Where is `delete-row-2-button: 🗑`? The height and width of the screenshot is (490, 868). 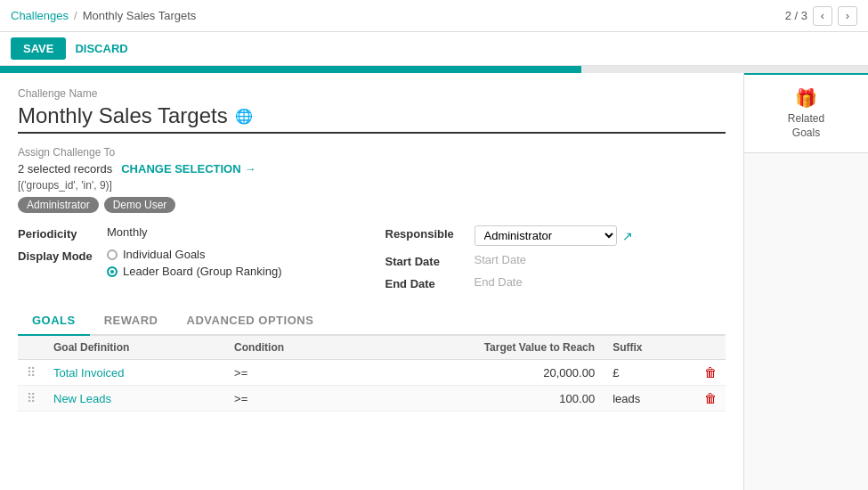
delete-row-2-button: 🗑 is located at coordinates (710, 398).